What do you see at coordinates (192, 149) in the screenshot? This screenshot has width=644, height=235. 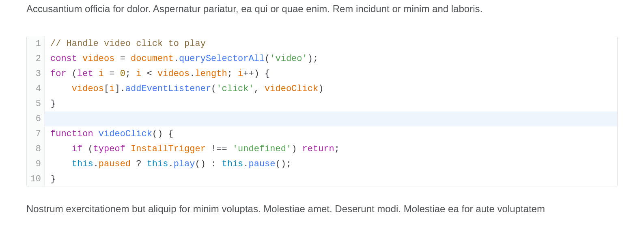 I see `code-content: if (typeof InstallTrigger !== 'undefined…` at bounding box center [192, 149].